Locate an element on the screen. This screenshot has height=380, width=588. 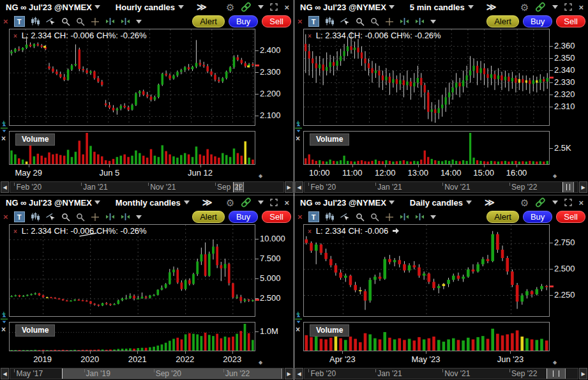
time-axis: ◆10:0011:0012:0013:0014:0015:0016:00 is located at coordinates (426, 172).